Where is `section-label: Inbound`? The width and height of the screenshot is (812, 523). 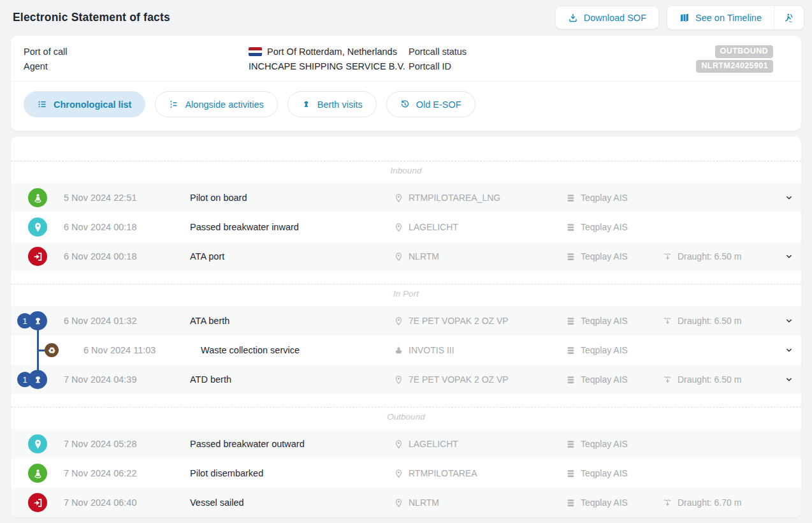
section-label: Inbound is located at coordinates (406, 171).